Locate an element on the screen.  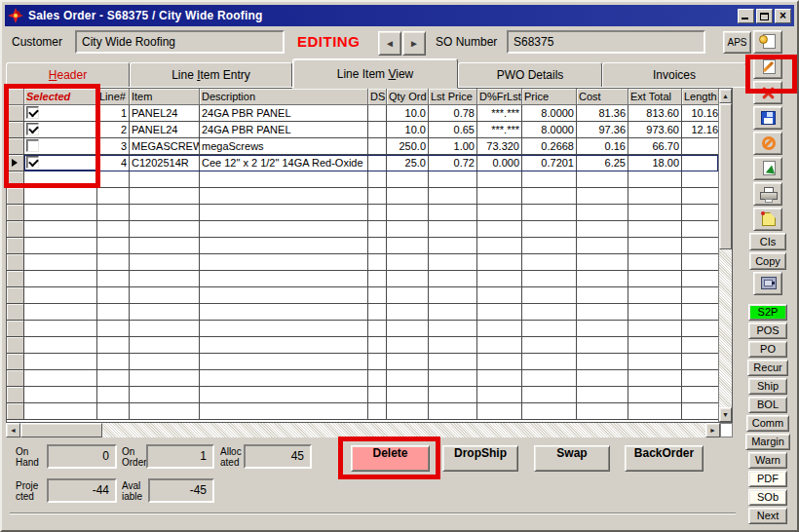
backorder-button: BackOrder is located at coordinates (665, 458).